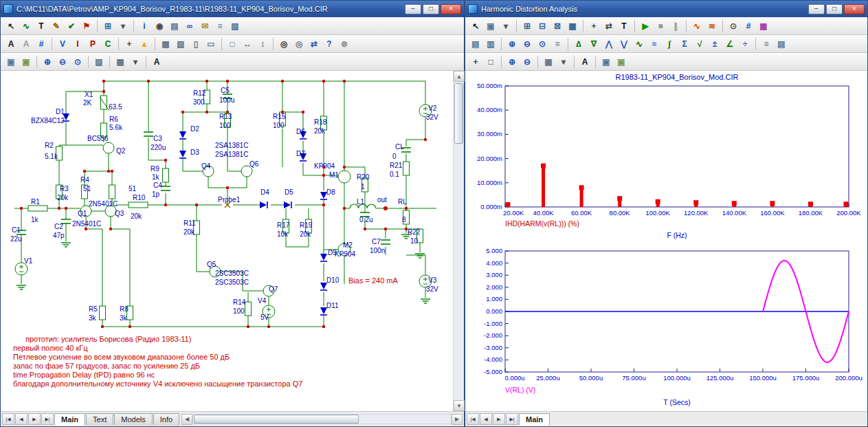 This screenshot has height=427, width=868. I want to click on sheet-icon: ▤, so click(175, 26).